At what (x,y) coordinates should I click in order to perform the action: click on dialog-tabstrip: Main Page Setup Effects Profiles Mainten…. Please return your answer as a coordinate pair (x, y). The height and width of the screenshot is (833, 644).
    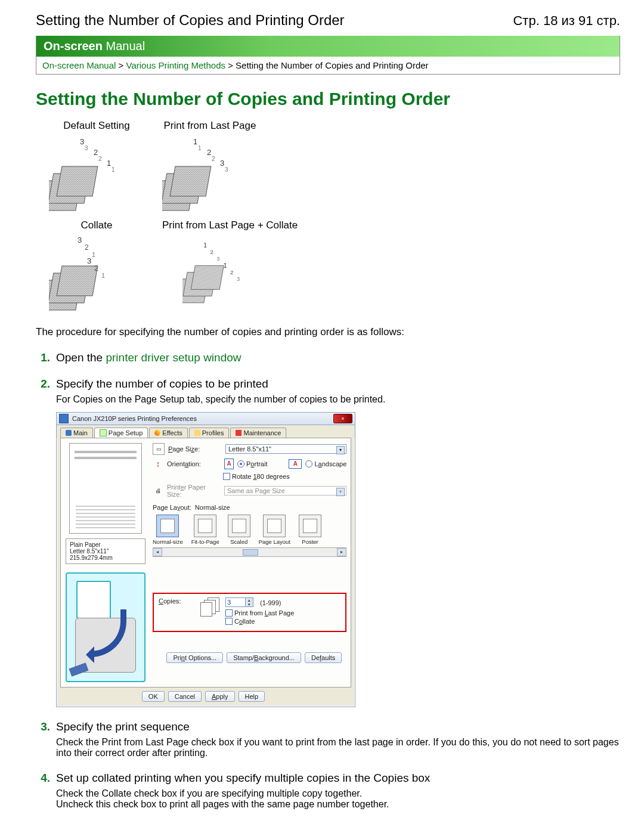
    Looking at the image, I should click on (206, 432).